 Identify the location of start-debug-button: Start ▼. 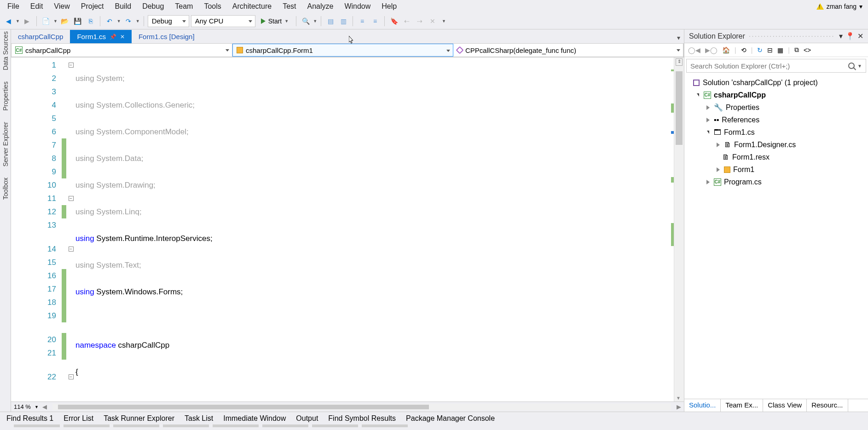
(275, 21).